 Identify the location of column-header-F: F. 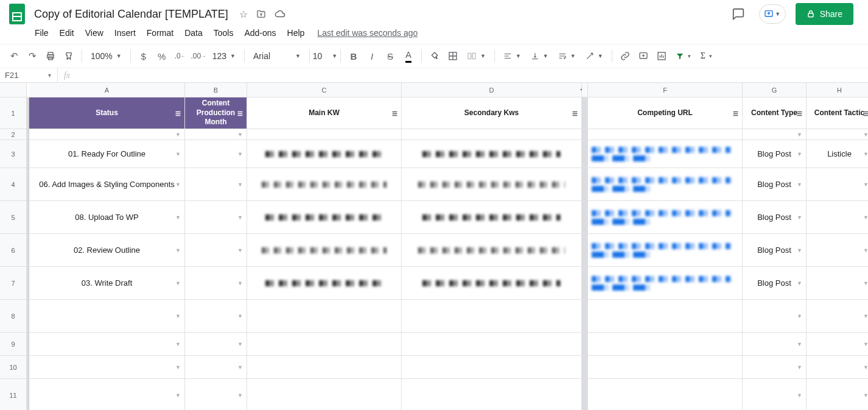
(665, 90).